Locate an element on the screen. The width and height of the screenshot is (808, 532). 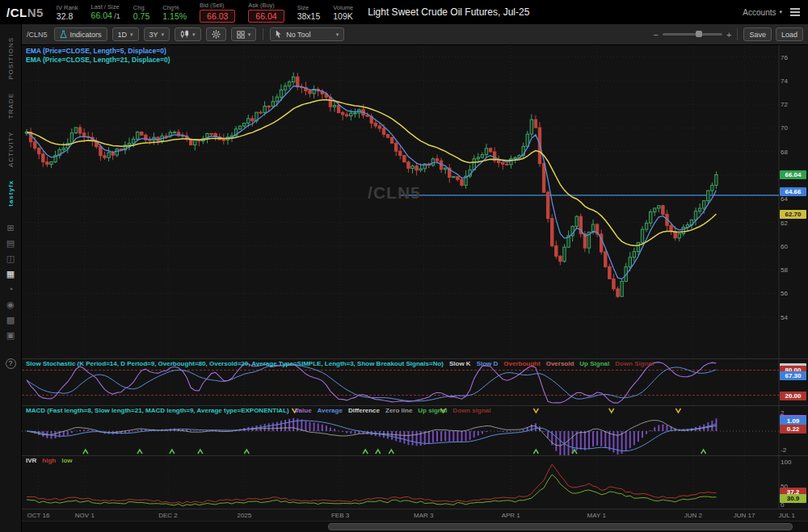
symbol-suffix: N5 is located at coordinates (36, 13).